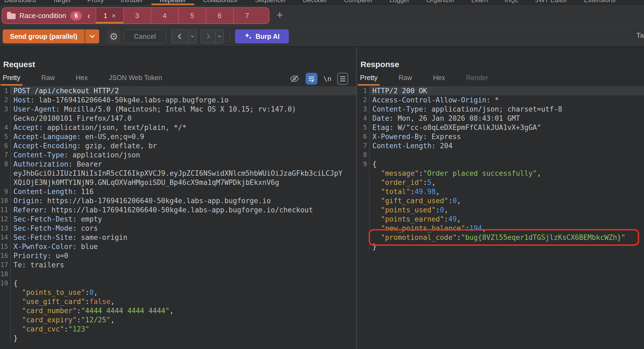 This screenshot has width=644, height=349. What do you see at coordinates (405, 78) in the screenshot?
I see `response-tab-raw: Raw` at bounding box center [405, 78].